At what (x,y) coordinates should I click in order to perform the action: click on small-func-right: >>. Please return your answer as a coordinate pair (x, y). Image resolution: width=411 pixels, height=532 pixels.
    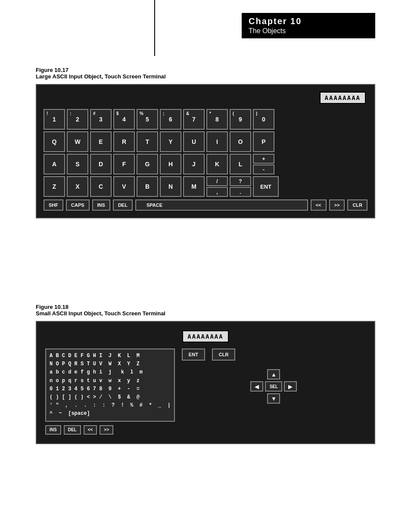
    Looking at the image, I should click on (106, 430).